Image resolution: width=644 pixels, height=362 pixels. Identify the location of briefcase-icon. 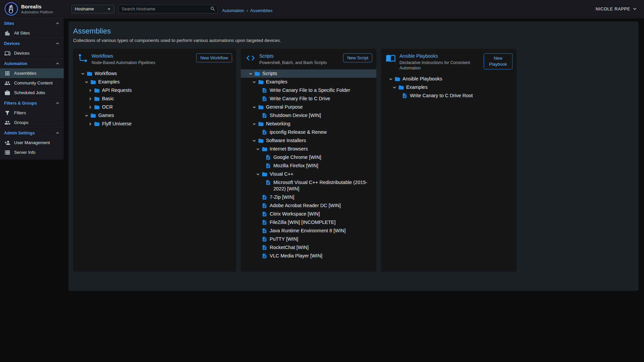
(7, 93).